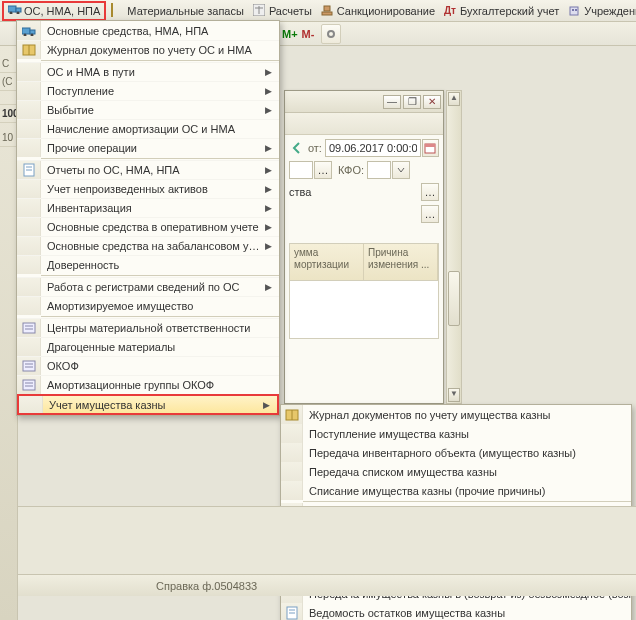  What do you see at coordinates (331, 34) in the screenshot?
I see `toolbar-btn` at bounding box center [331, 34].